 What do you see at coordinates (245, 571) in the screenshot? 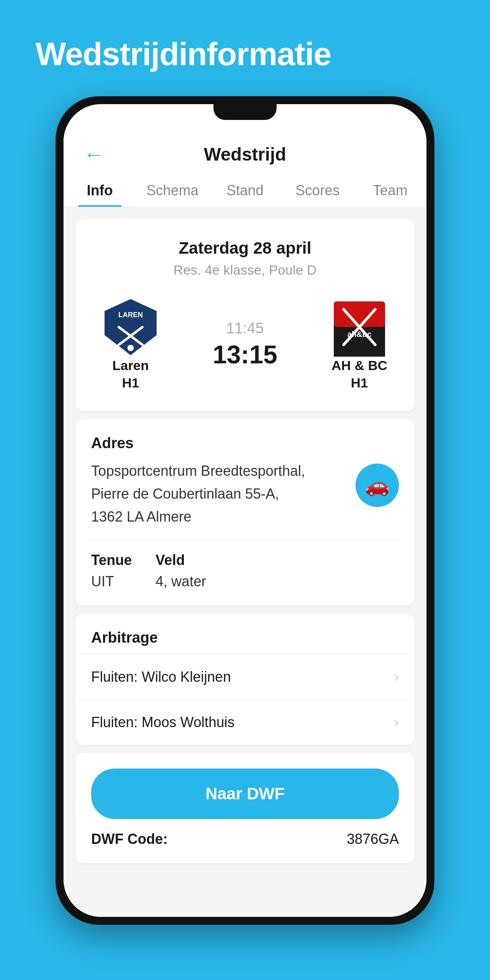
I see `tenue-veld-row: Tenue UIT Veld 4, water` at bounding box center [245, 571].